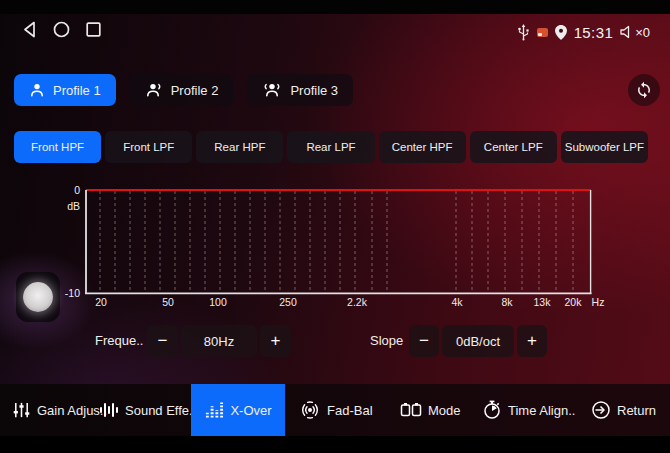 The height and width of the screenshot is (453, 670). Describe the element at coordinates (276, 341) in the screenshot. I see `frequency-plus-button: +` at that location.